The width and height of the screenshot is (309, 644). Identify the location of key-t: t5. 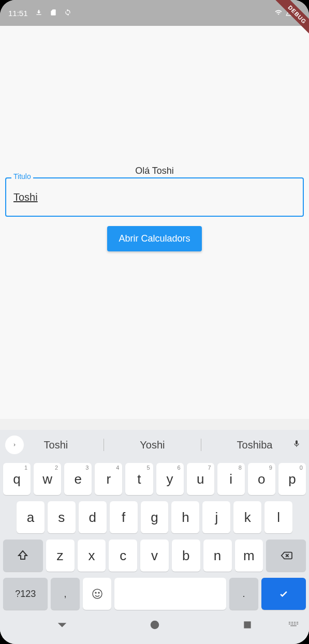
(139, 479).